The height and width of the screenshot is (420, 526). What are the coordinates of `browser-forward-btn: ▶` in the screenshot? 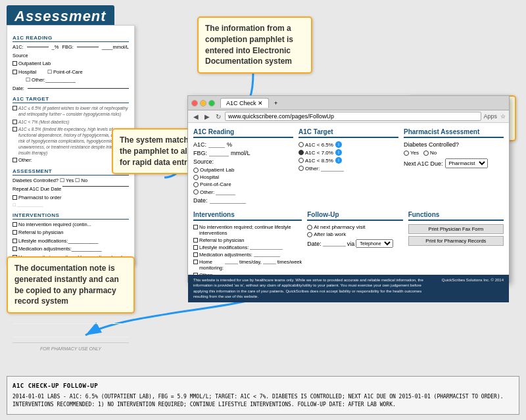 It's located at (207, 117).